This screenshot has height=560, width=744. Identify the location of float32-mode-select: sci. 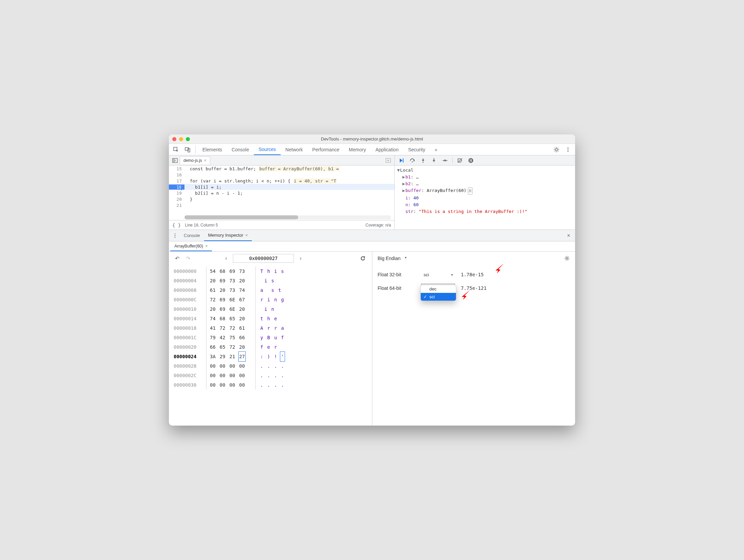
(438, 275).